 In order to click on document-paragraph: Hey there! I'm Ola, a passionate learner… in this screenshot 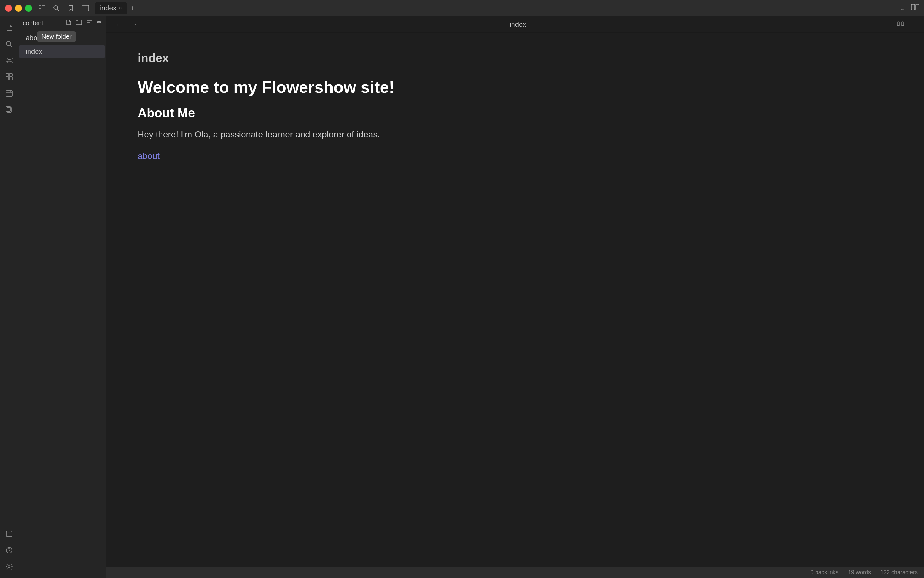, I will do `click(515, 135)`.